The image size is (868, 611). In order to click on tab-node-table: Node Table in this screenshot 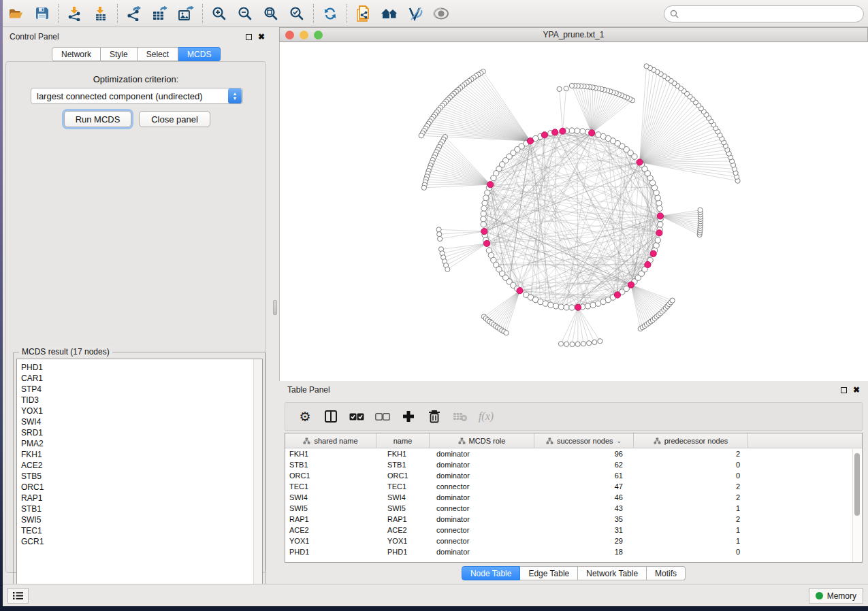, I will do `click(492, 573)`.